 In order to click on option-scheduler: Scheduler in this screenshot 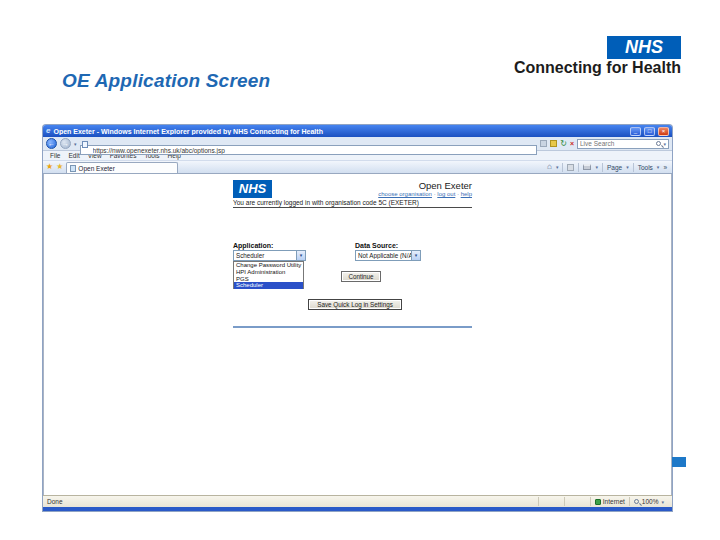, I will do `click(268, 286)`.